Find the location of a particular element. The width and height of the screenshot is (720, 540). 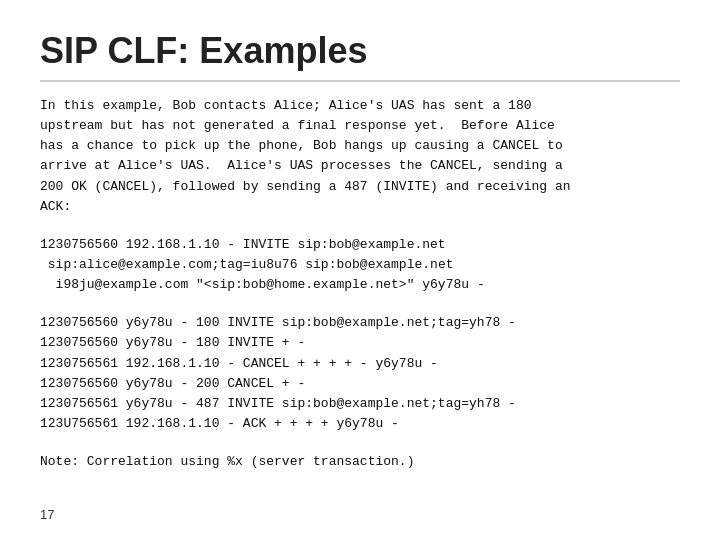

code-block-1: 1230756560 192.168.1.10 - INVITE sip:bob… is located at coordinates (360, 265).